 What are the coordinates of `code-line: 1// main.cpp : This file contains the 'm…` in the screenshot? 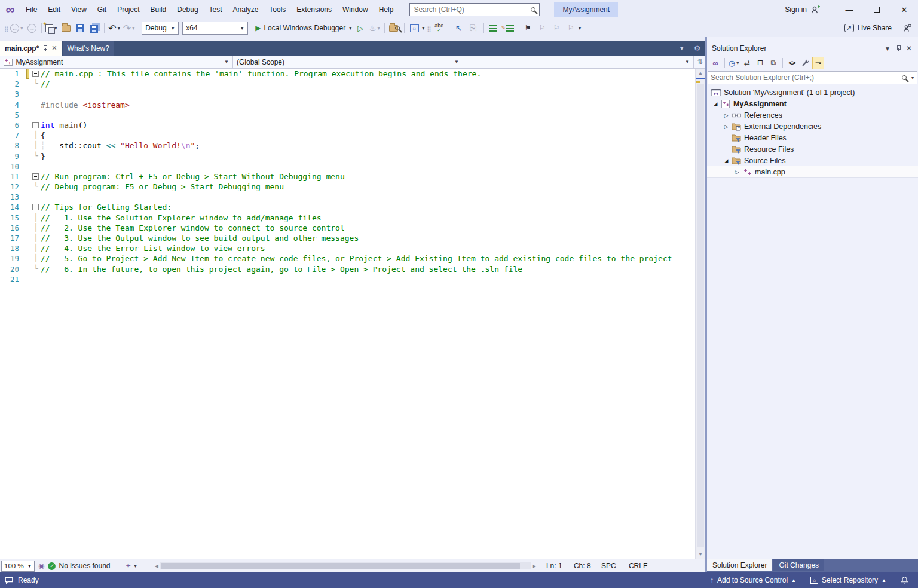 It's located at (348, 74).